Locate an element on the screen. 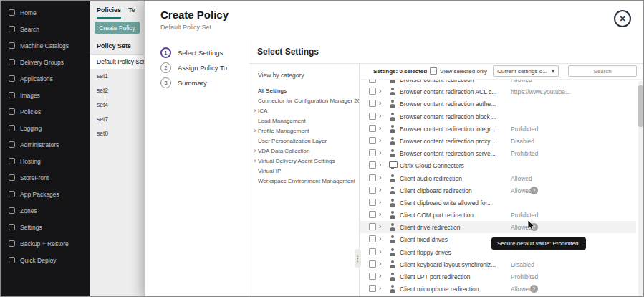 The image size is (644, 297). sidebar-item: Images is located at coordinates (46, 95).